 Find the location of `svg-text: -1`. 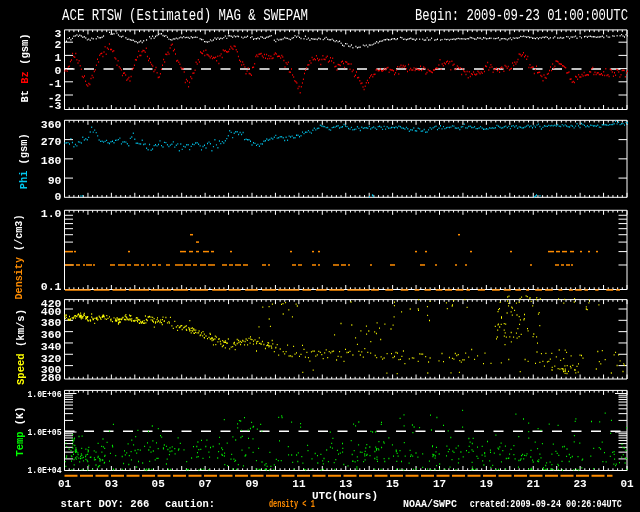

svg-text: -1 is located at coordinates (55, 84).